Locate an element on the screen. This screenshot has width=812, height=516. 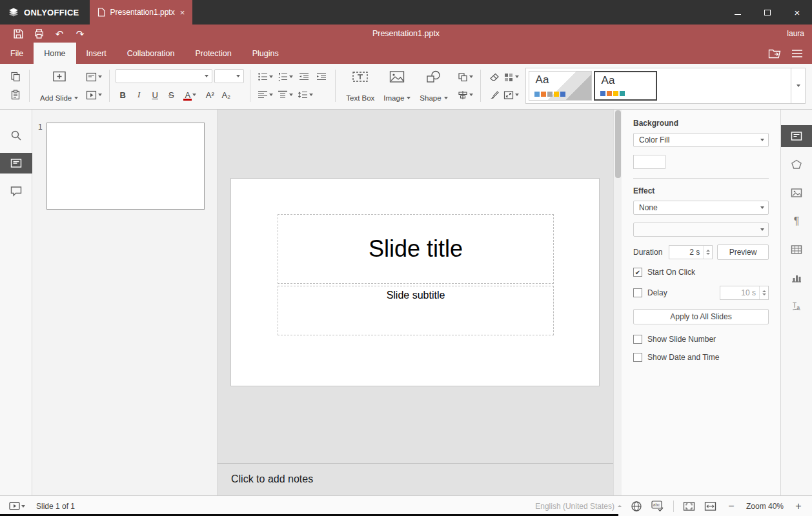
tab-collaboration: Collaboration is located at coordinates (151, 53).